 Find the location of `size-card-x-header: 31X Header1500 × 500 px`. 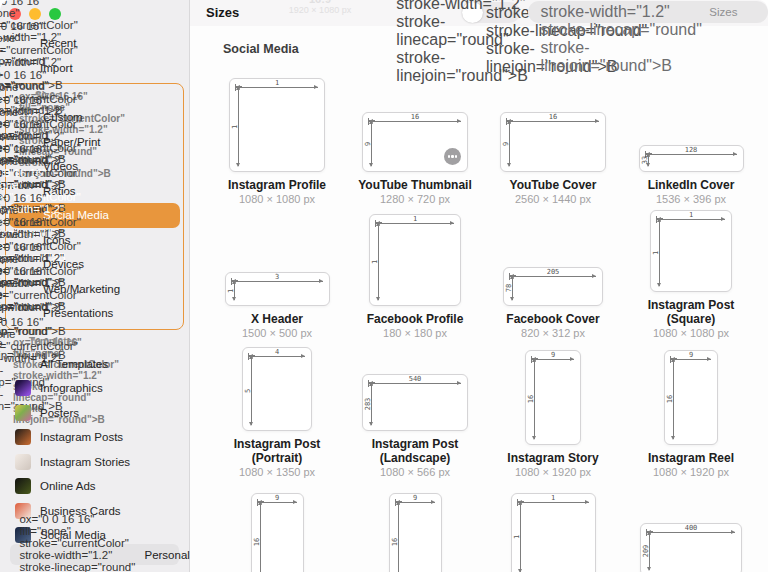

size-card-x-header: 31X Header1500 × 500 px is located at coordinates (277, 273).